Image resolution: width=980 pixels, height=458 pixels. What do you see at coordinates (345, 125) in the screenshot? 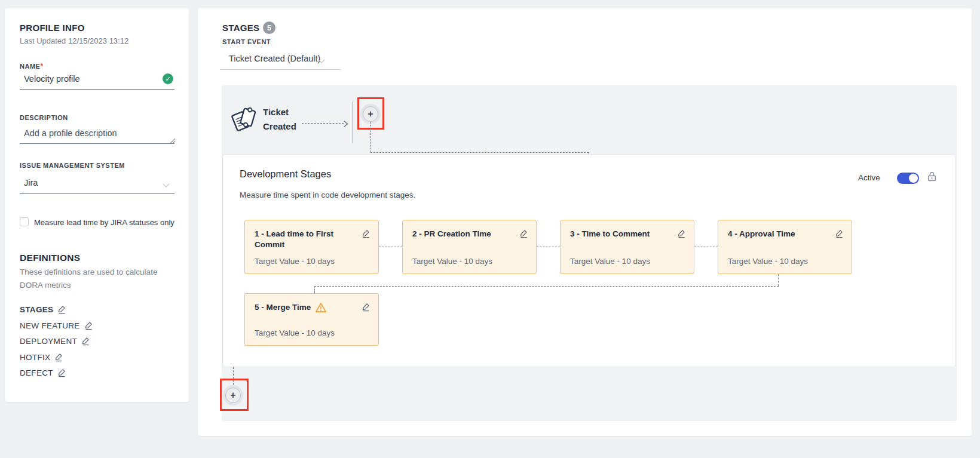
I see `arrow-right-icon` at bounding box center [345, 125].